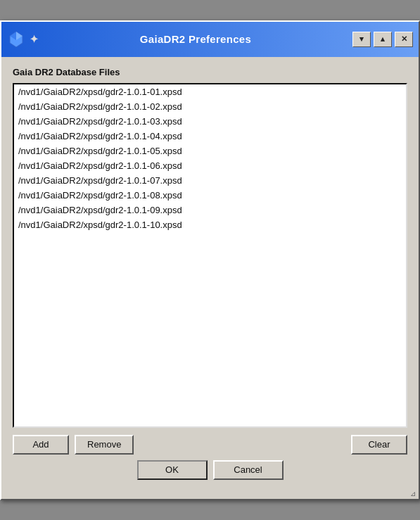 This screenshot has width=420, height=520. I want to click on resize-handle: ⊿, so click(210, 494).